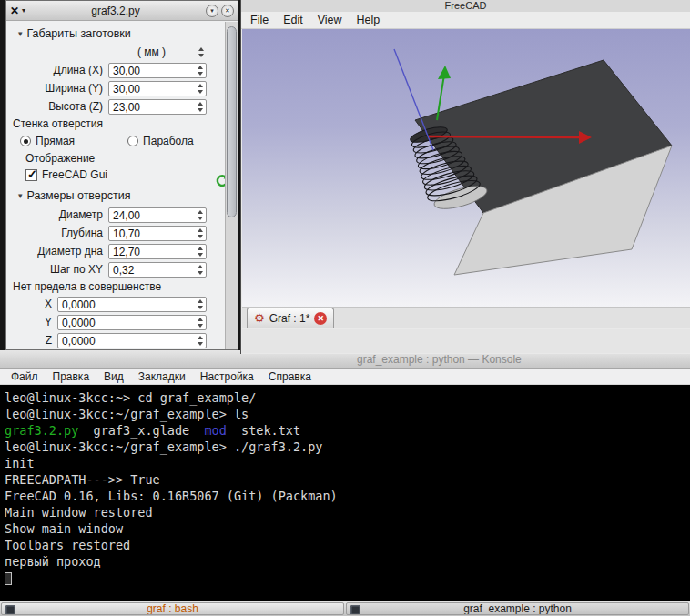 The height and width of the screenshot is (616, 690). Describe the element at coordinates (200, 212) in the screenshot. I see `diameter-increment-icon` at that location.